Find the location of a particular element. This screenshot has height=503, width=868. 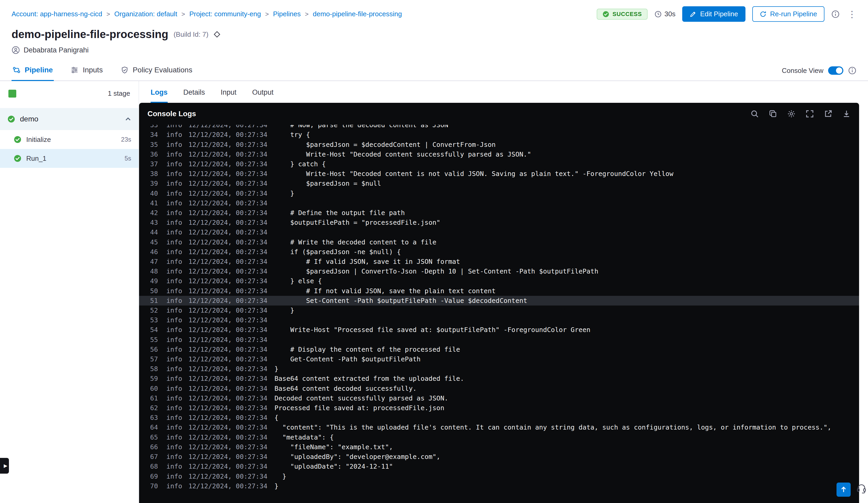

download-icon is located at coordinates (847, 114).